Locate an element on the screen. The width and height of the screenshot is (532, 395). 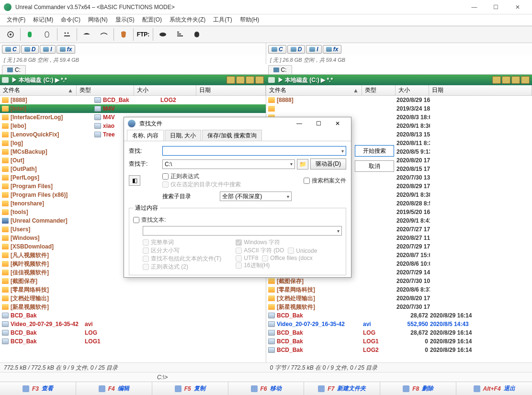
dialog-tab-save-load: 保存/加载 搜索查询 is located at coordinates (232, 135).